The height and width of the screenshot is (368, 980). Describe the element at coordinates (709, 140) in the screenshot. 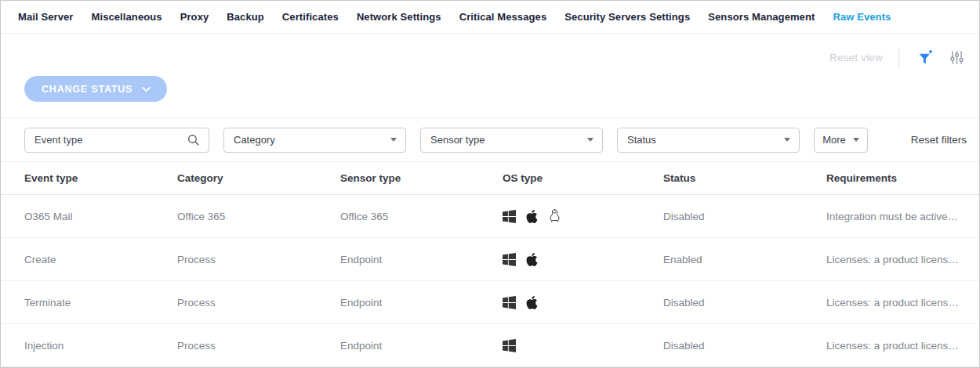

I see `status-dropdown: Status` at that location.